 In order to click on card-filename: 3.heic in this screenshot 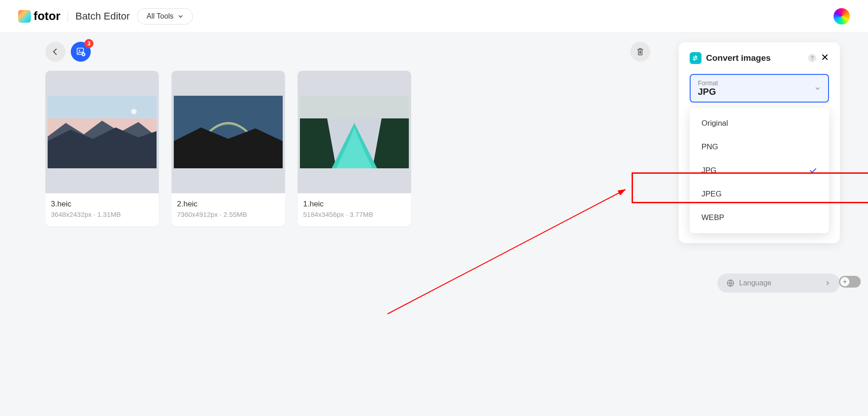, I will do `click(102, 204)`.